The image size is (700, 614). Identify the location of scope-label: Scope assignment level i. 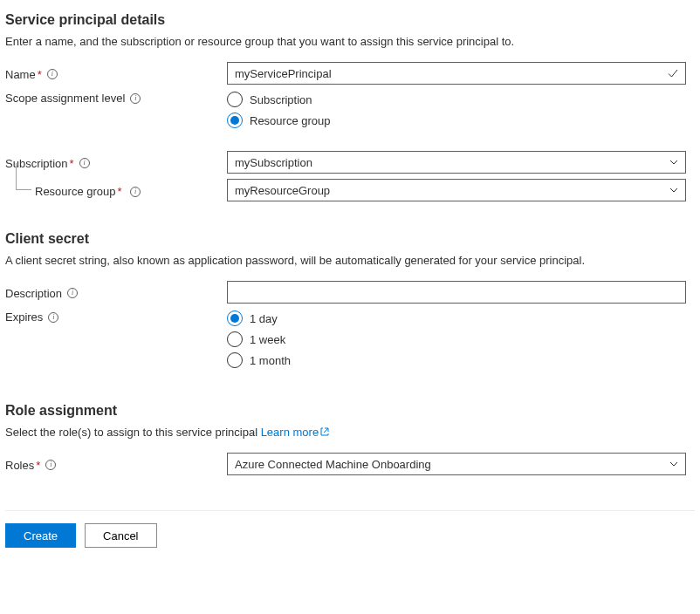
(116, 98).